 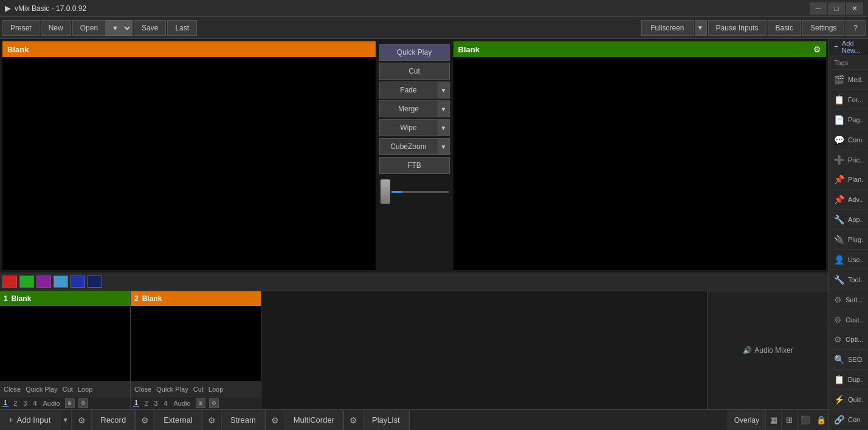 I want to click on input-2-quickplay: Quick Play, so click(x=173, y=389).